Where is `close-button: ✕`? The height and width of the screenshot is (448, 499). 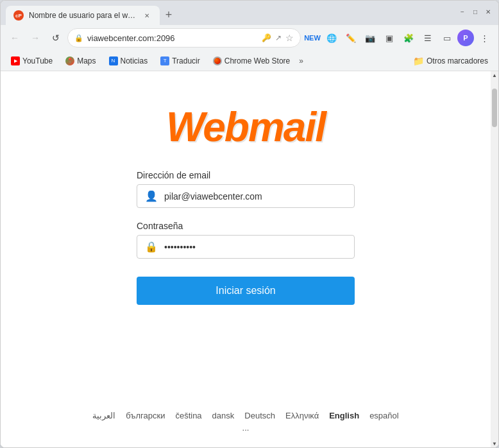
close-button: ✕ is located at coordinates (488, 12).